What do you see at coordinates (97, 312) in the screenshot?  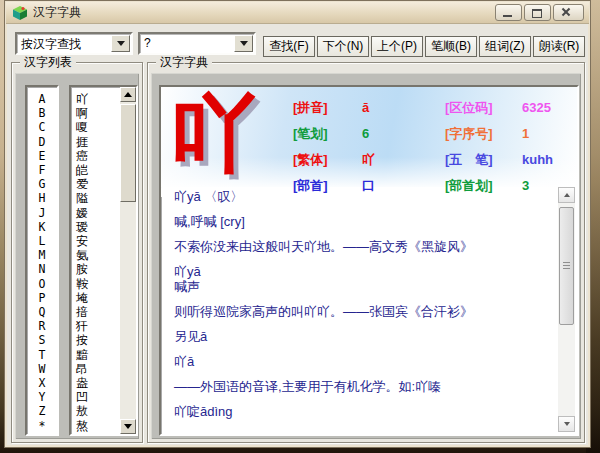 I see `character-item: 揞` at bounding box center [97, 312].